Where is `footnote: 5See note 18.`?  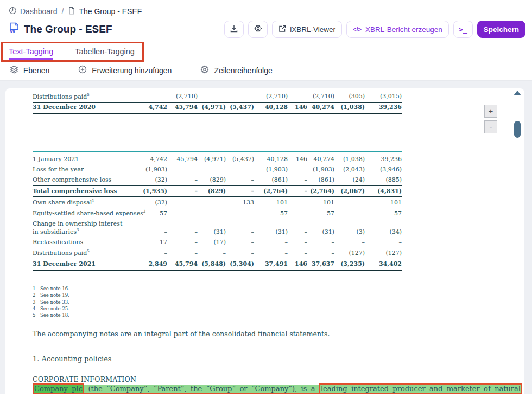 footnote: 5See note 18. is located at coordinates (276, 315).